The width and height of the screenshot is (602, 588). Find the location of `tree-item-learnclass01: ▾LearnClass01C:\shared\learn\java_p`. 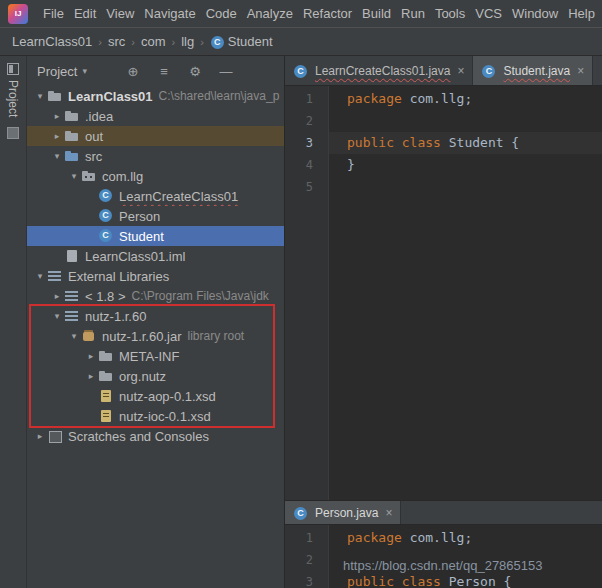

tree-item-learnclass01: ▾LearnClass01C:\shared\learn\java_p is located at coordinates (156, 96).